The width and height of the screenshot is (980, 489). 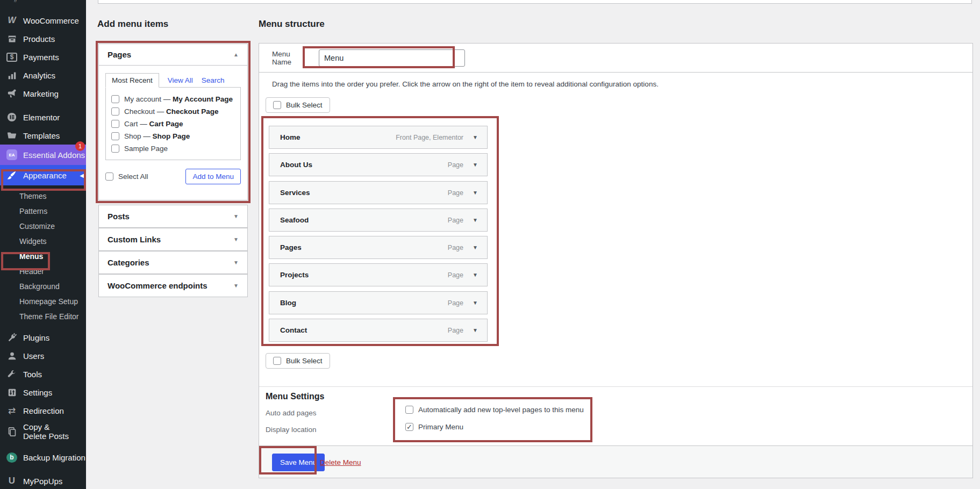 I want to click on payments-icon: $, so click(x=12, y=57).